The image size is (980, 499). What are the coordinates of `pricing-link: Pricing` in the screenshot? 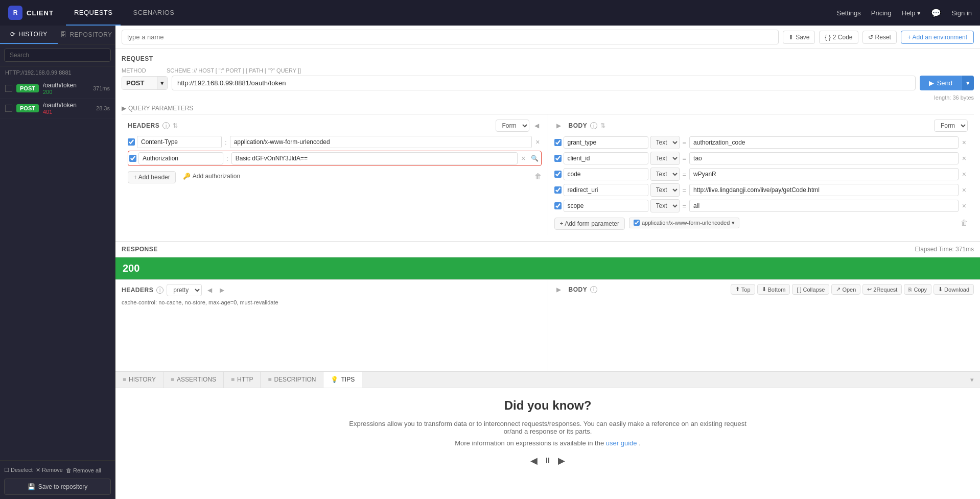 It's located at (881, 13).